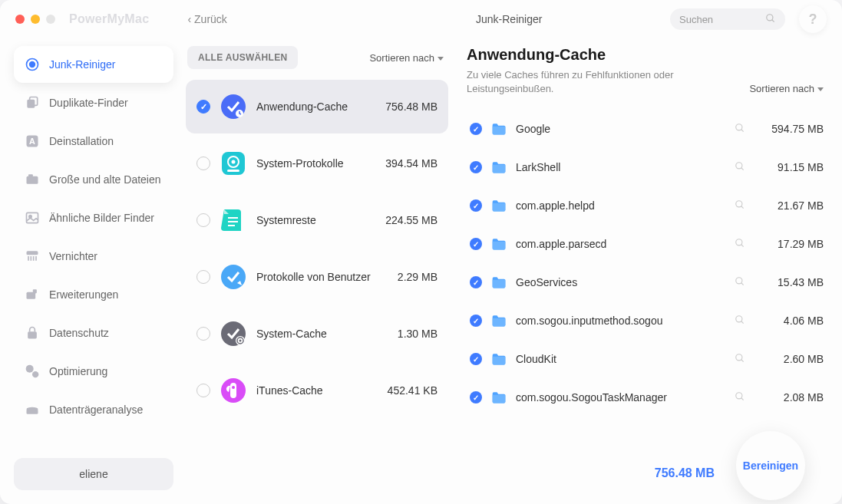 This screenshot has width=842, height=504. I want to click on window-controls, so click(35, 19).